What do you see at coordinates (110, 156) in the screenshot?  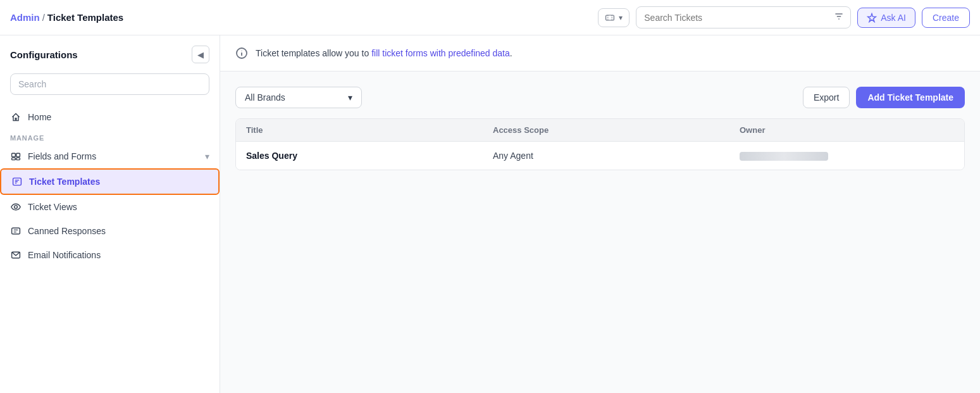 I see `sidebar-item-fields-forms: Fields and Forms ▾` at bounding box center [110, 156].